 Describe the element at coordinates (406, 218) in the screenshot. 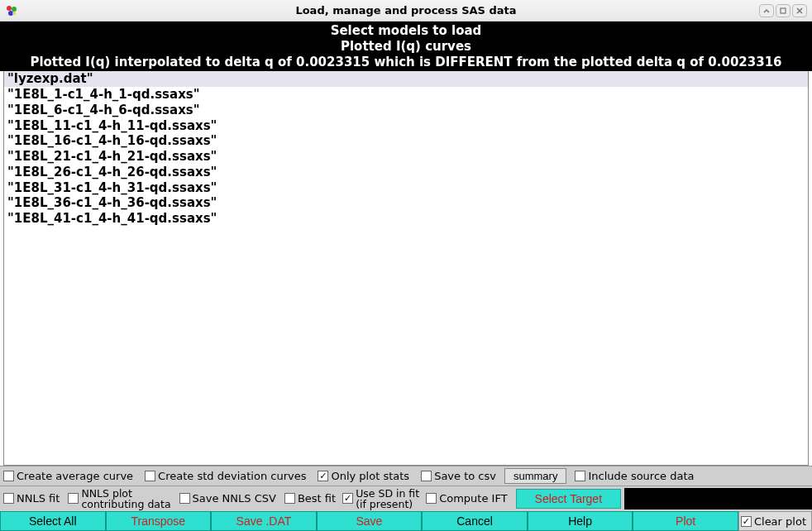

I see `list-item: "1E8L_41-c1_4-h_41-qd.ssaxs"` at that location.